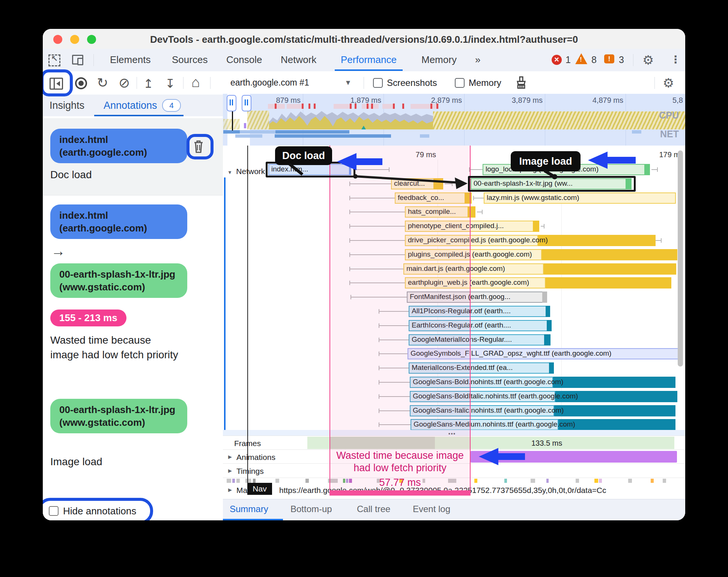 The image size is (728, 577). Describe the element at coordinates (170, 84) in the screenshot. I see `save-profile-icon: ↧` at that location.